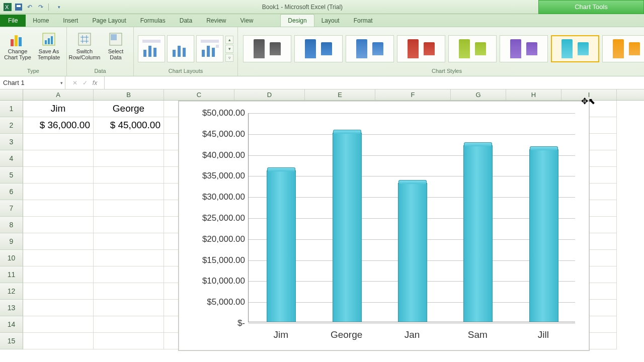 This screenshot has height=362, width=644. Describe the element at coordinates (363, 21) in the screenshot. I see `tab-format: Format` at that location.